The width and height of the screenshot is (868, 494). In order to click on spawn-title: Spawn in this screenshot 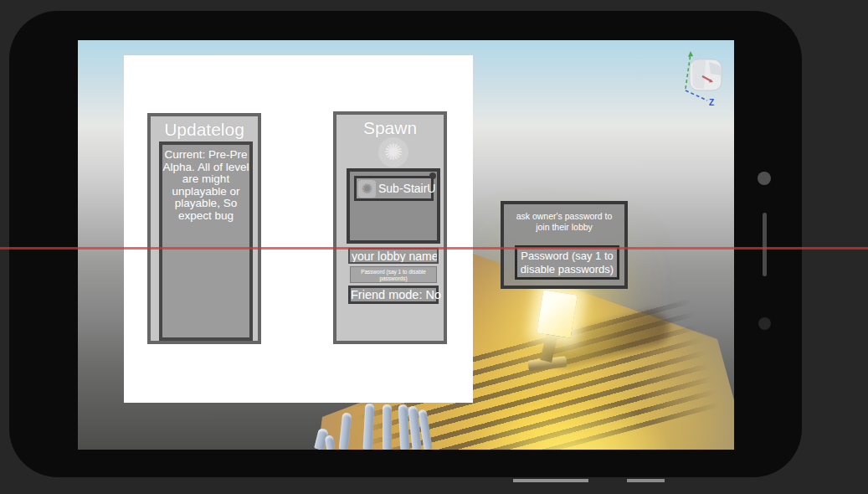, I will do `click(390, 128)`.